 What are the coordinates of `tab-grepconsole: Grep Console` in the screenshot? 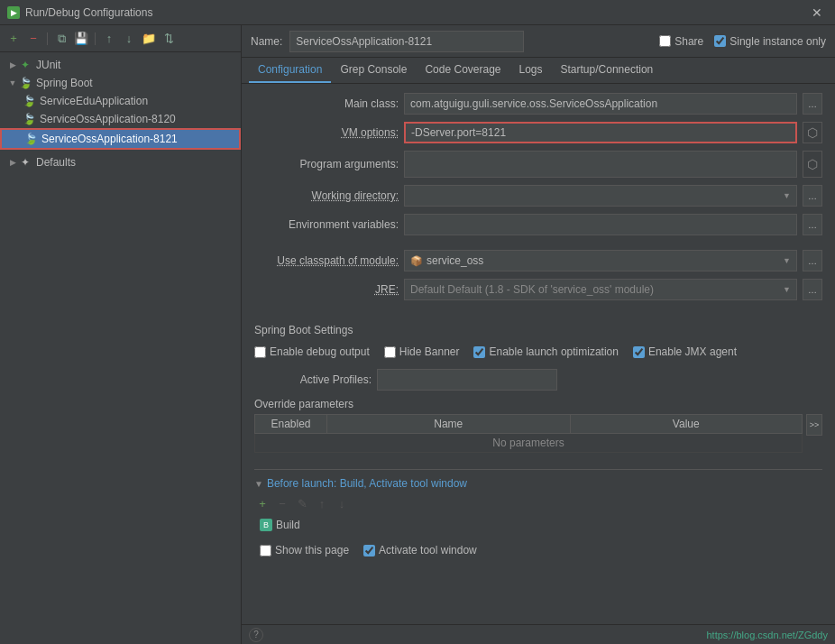 It's located at (373, 70).